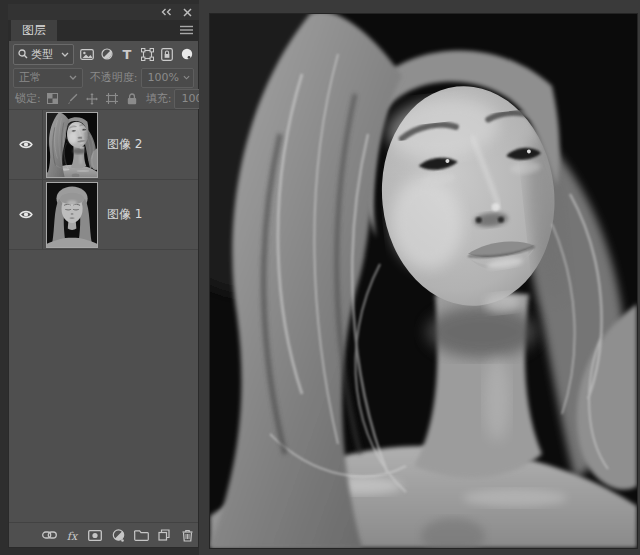 This screenshot has height=555, width=640. Describe the element at coordinates (104, 386) in the screenshot. I see `layer-list-empty-space` at that location.